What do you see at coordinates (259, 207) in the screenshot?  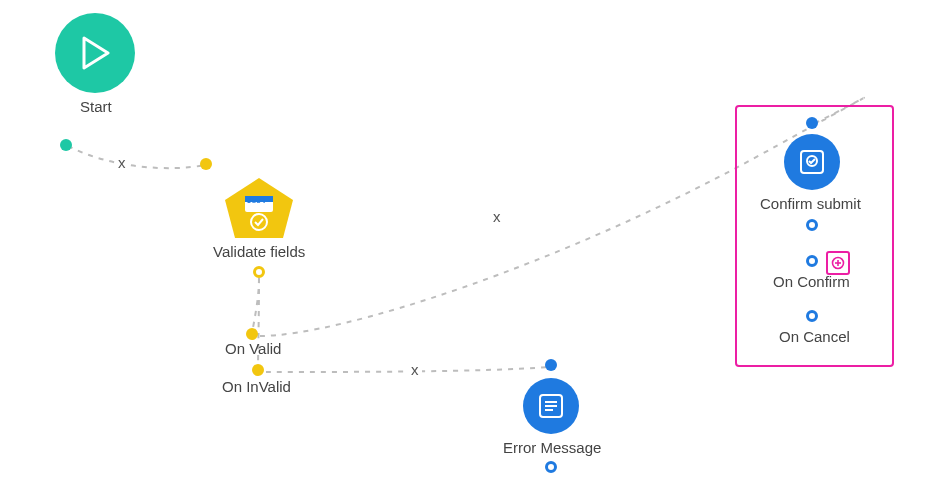 I see `validate-fields-node: Joe I` at bounding box center [259, 207].